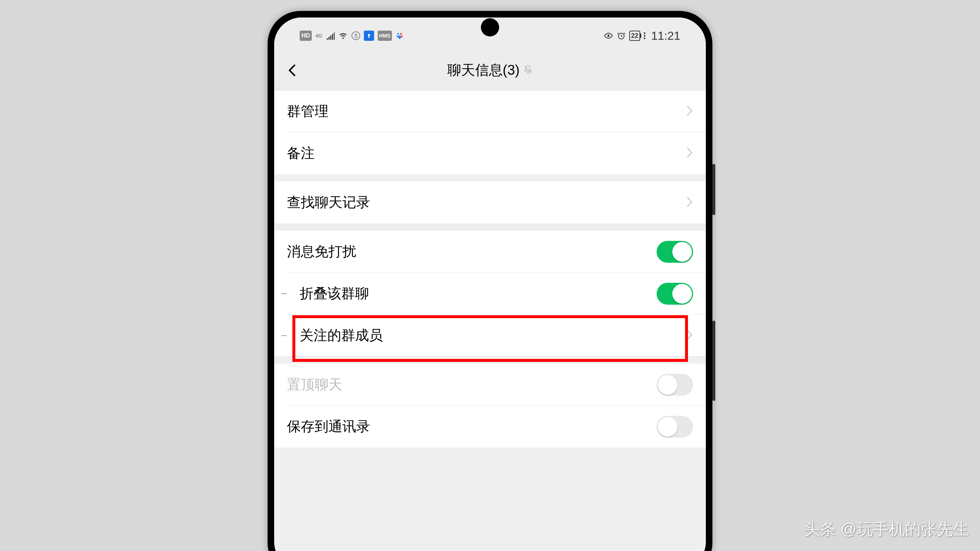 The image size is (980, 551). Describe the element at coordinates (484, 70) in the screenshot. I see `nav-title: 聊天信息(3)` at that location.